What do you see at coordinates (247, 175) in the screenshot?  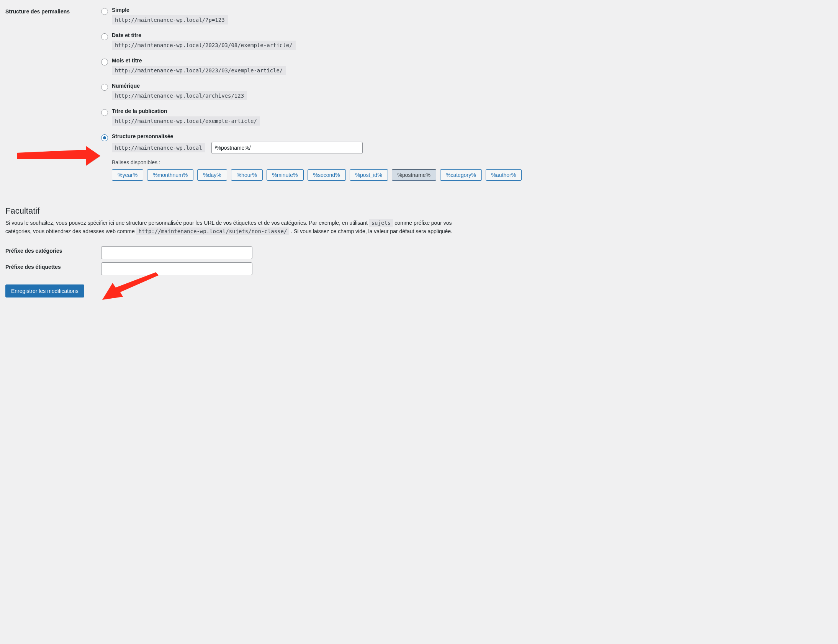 I see `tag-hour: %hour%` at bounding box center [247, 175].